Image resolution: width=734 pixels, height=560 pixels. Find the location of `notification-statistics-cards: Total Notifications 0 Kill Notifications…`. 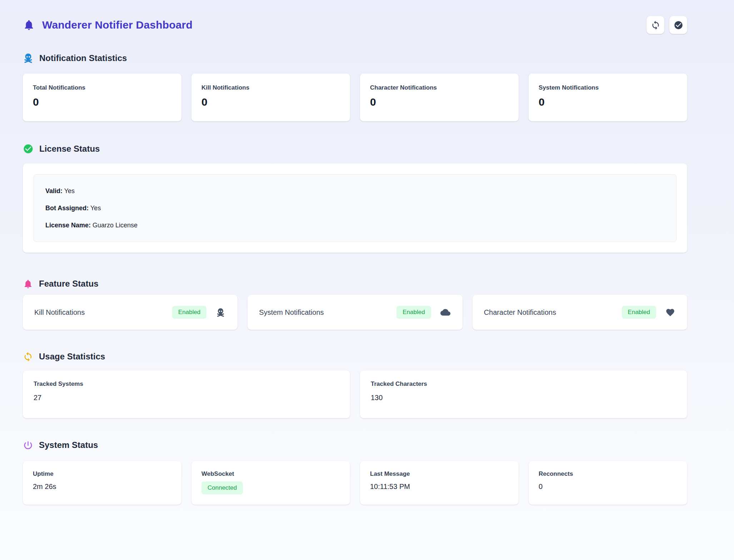

notification-statistics-cards: Total Notifications 0 Kill Notifications… is located at coordinates (355, 97).